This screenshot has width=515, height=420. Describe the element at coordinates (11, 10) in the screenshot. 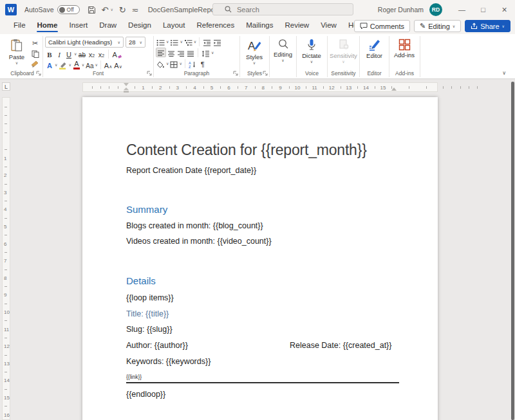

I see `word-app-icon: W` at that location.